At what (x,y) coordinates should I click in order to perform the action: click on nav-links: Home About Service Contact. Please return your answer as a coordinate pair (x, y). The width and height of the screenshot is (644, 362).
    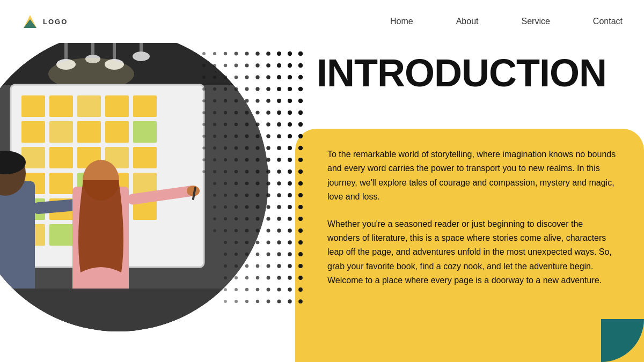
    Looking at the image, I should click on (507, 21).